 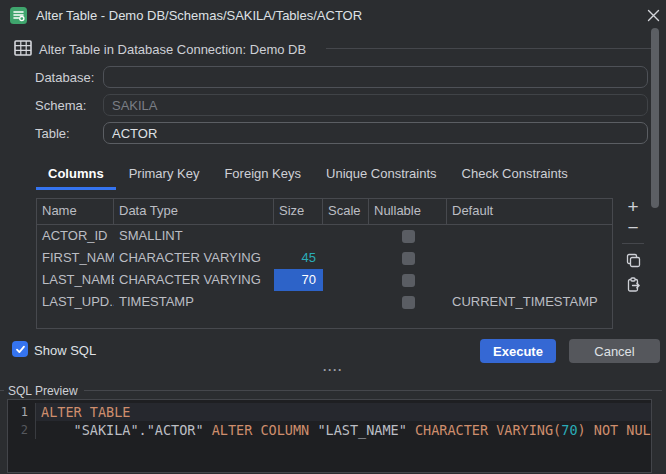 What do you see at coordinates (324, 280) in the screenshot?
I see `table-row: LAST_NAMECHARACTER VARYING70` at bounding box center [324, 280].